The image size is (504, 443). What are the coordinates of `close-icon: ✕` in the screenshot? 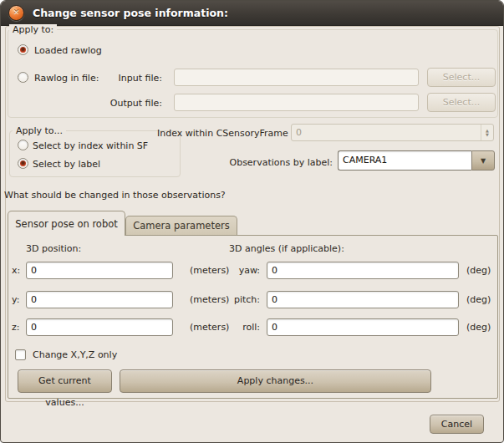 It's located at (17, 13).